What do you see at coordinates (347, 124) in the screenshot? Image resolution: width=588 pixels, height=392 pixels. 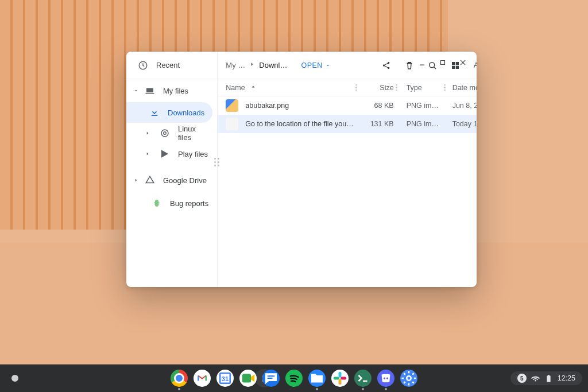 I see `file-row: Go to the location of the file you… 131 …` at bounding box center [347, 124].